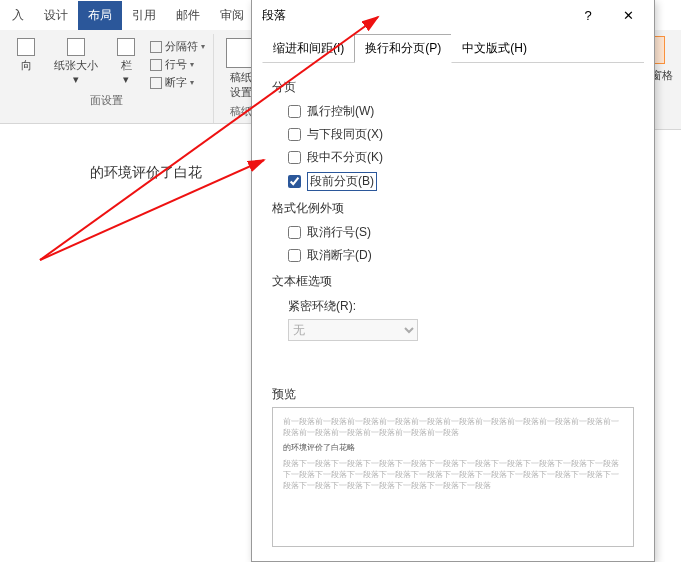 The image size is (681, 562). I want to click on keep-with-next-checkbox, so click(294, 134).